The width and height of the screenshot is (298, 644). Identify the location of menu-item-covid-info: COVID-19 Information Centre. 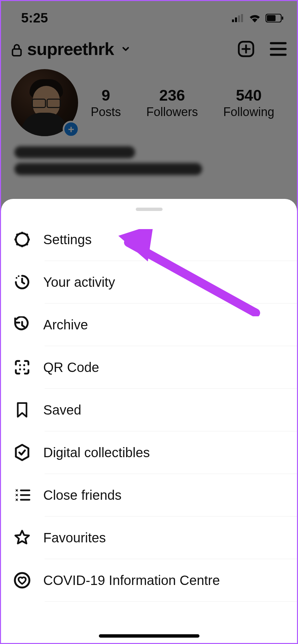
(149, 580).